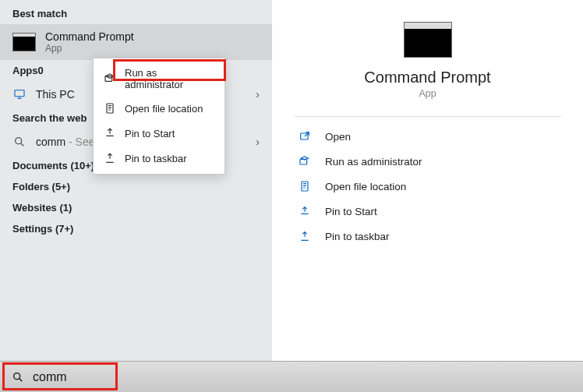 The width and height of the screenshot is (583, 392). Describe the element at coordinates (159, 158) in the screenshot. I see `ctx-pin-taskbar: Pin to taskbar` at that location.